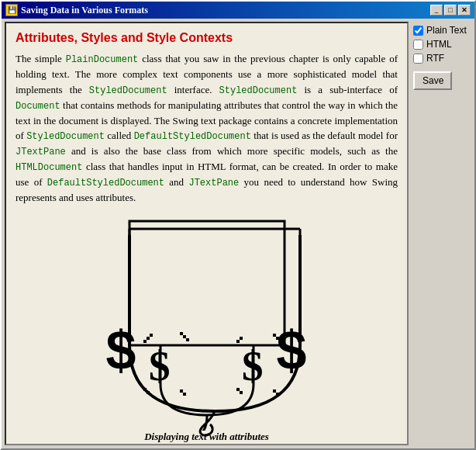 This screenshot has width=476, height=450. Describe the element at coordinates (102, 60) in the screenshot. I see `code-ref-plain: PlainDocument` at that location.